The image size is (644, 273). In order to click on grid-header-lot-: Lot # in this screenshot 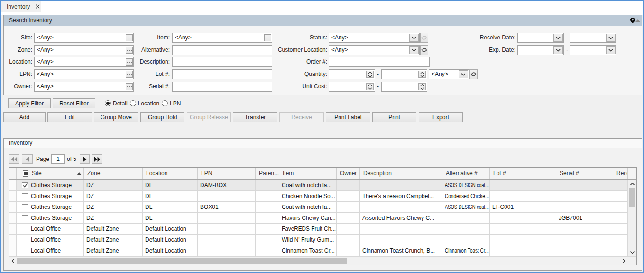, I will do `click(523, 174)`.